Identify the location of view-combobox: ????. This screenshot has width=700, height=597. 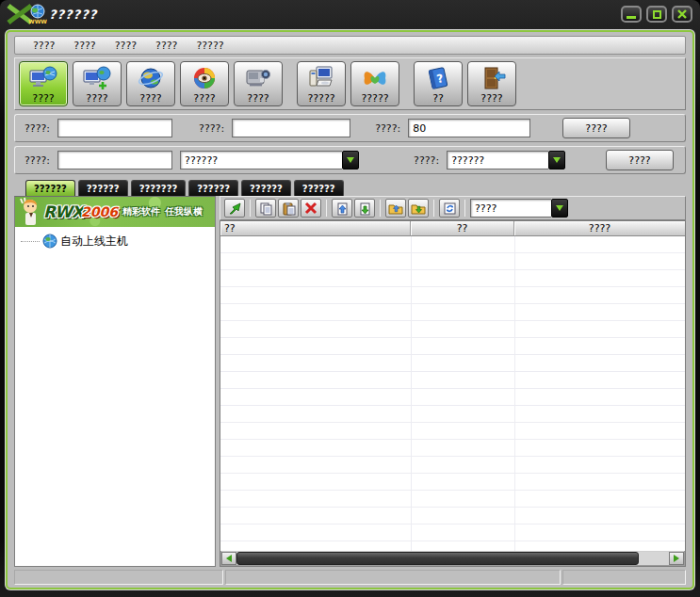
(519, 208).